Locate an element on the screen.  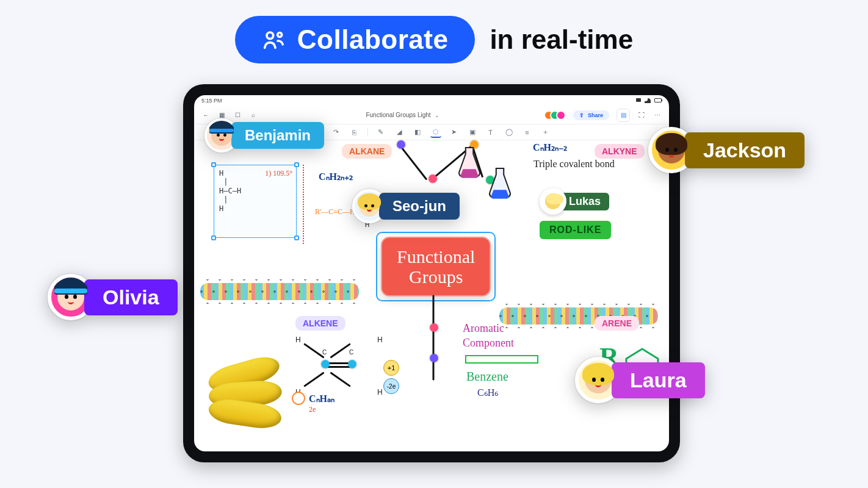
tag-seojun: Seo-jun is located at coordinates (406, 206).